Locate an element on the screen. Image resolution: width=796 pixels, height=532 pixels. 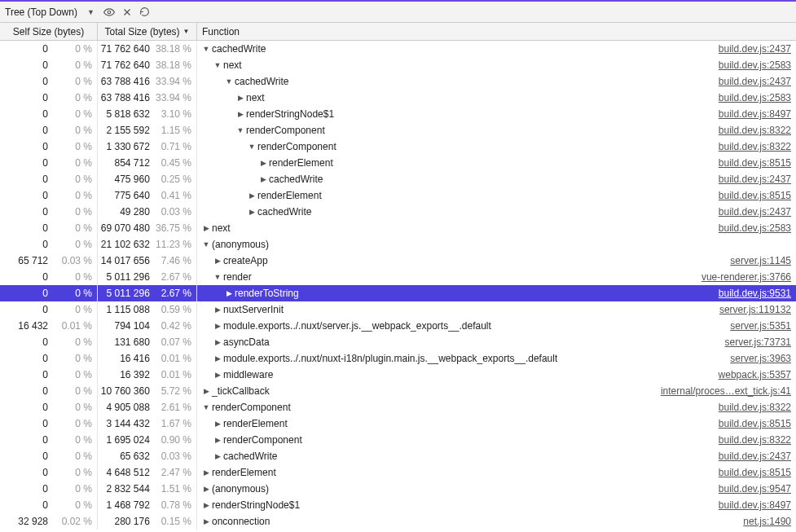
table-row: 00 %4 905 0882.61 %▼renderComponentbuild… is located at coordinates (398, 407).